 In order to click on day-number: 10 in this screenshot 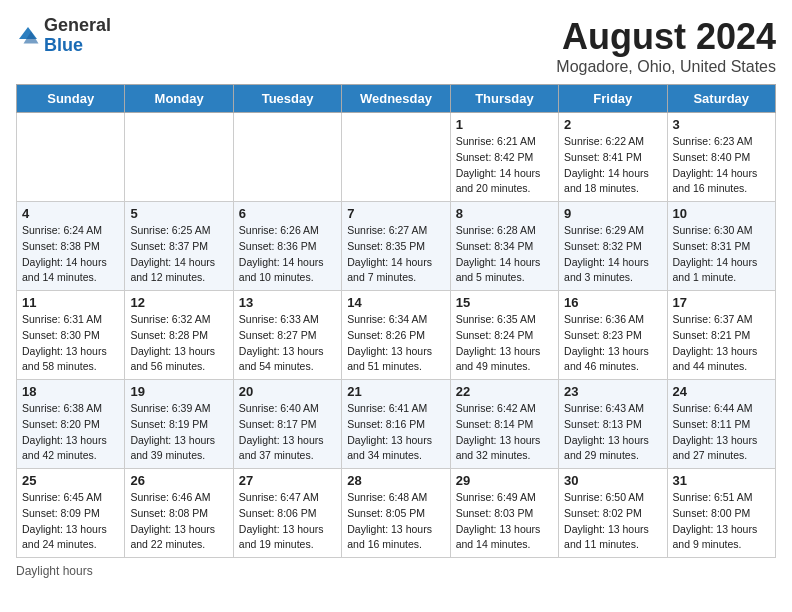, I will do `click(722, 214)`.